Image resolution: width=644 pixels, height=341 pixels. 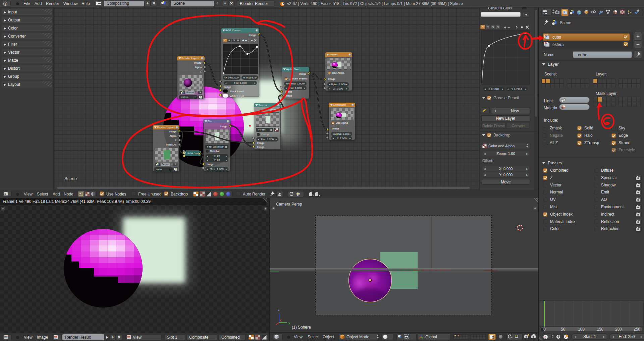 What do you see at coordinates (289, 323) in the screenshot?
I see `svg-text: y` at bounding box center [289, 323].